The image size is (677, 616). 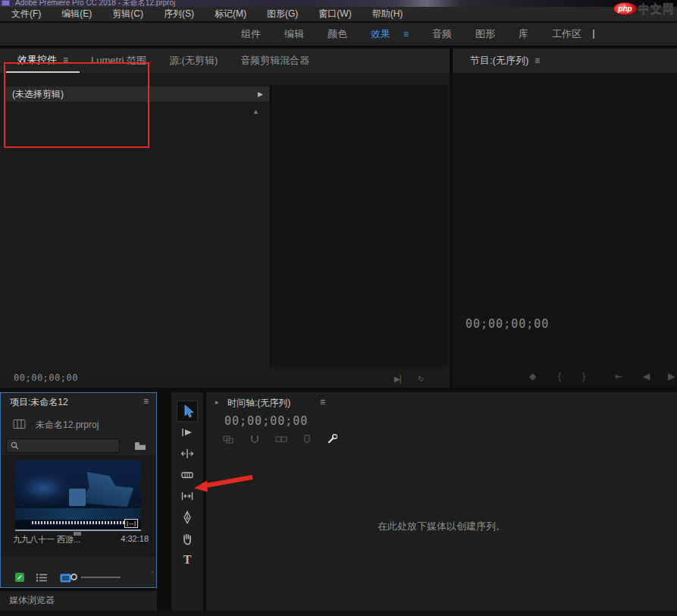 What do you see at coordinates (187, 517) in the screenshot?
I see `pen-tool` at bounding box center [187, 517].